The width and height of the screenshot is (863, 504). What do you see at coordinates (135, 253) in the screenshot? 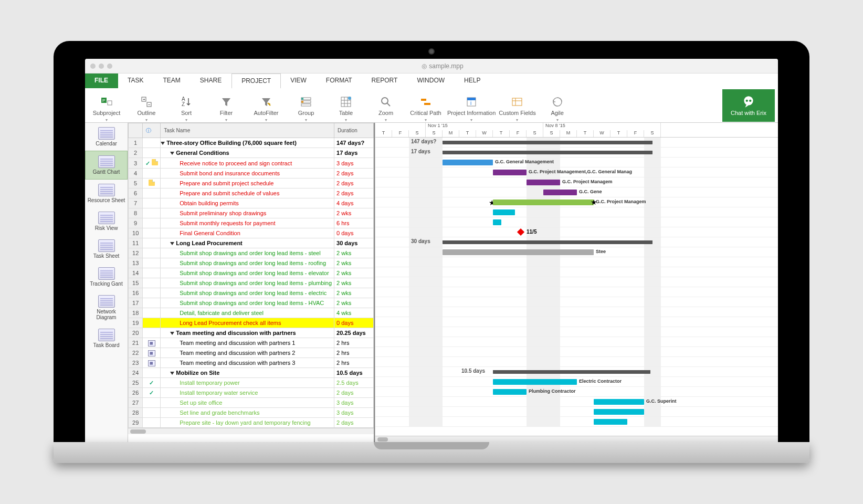
I see `row-number: 12` at bounding box center [135, 253].